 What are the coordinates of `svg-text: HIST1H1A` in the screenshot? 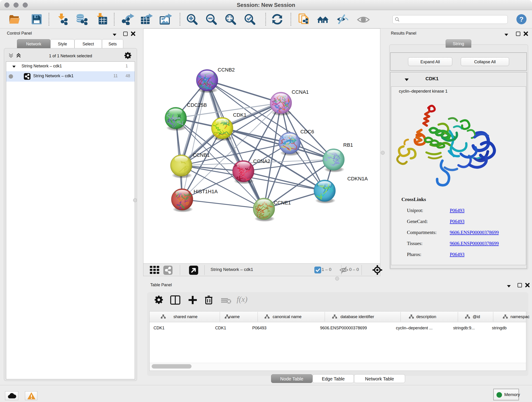 It's located at (206, 191).